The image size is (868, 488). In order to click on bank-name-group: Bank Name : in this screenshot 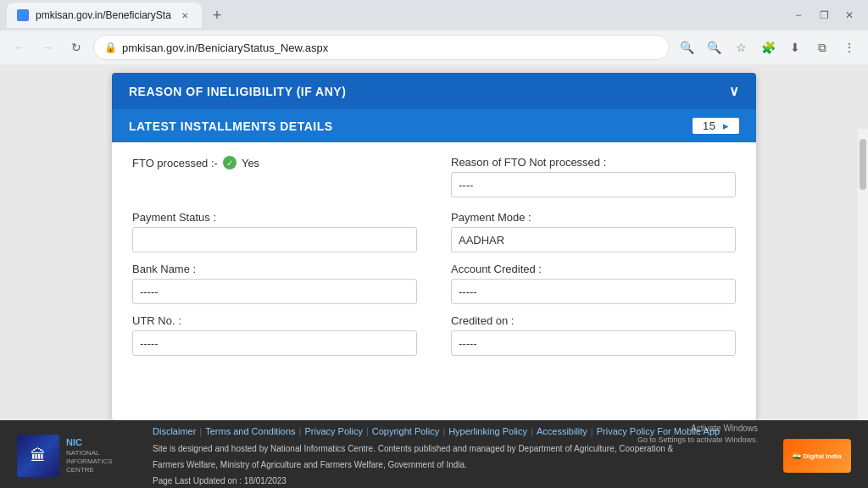, I will do `click(275, 283)`.